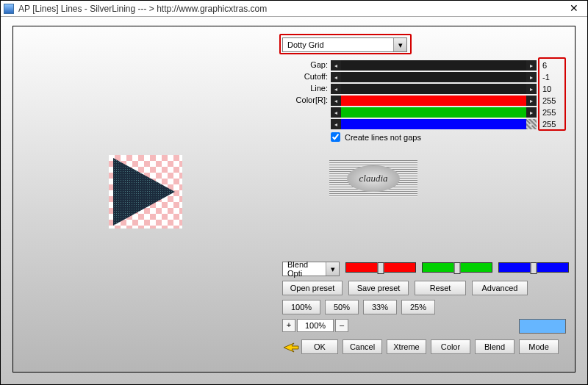  Describe the element at coordinates (553, 65) in the screenshot. I see `gap-value: 6` at that location.